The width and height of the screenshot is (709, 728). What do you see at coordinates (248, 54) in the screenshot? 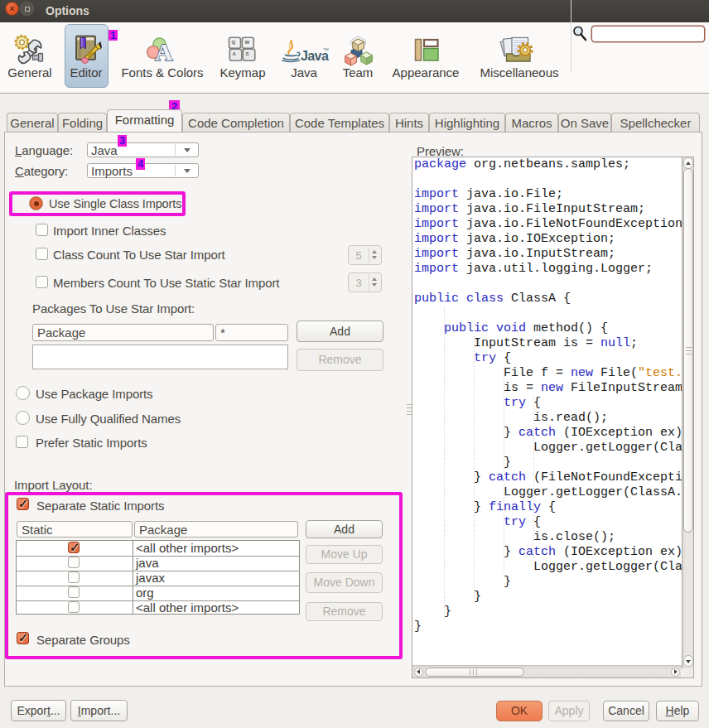
I see `svg-text: S` at bounding box center [248, 54].